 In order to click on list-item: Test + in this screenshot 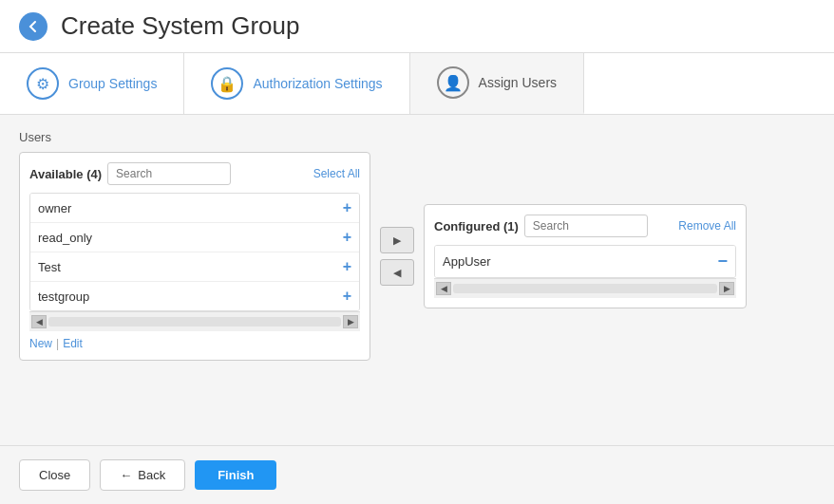, I will do `click(195, 268)`.